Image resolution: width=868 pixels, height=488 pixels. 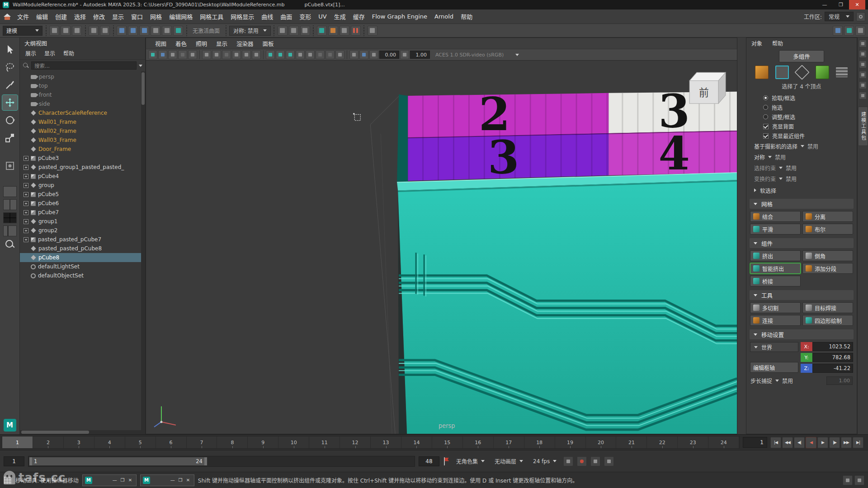 What do you see at coordinates (82, 267) in the screenshot?
I see `outliner-item-defaultlightset: defaultLightSet` at bounding box center [82, 267].